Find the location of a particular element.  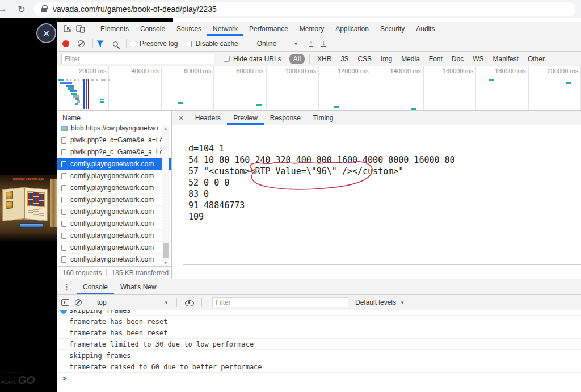

tab-memory: Memory is located at coordinates (312, 28).